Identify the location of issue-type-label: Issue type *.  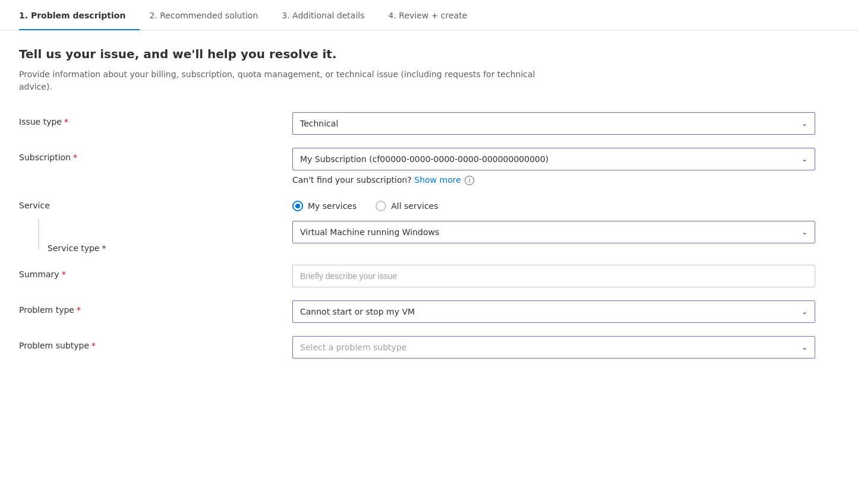
(156, 119).